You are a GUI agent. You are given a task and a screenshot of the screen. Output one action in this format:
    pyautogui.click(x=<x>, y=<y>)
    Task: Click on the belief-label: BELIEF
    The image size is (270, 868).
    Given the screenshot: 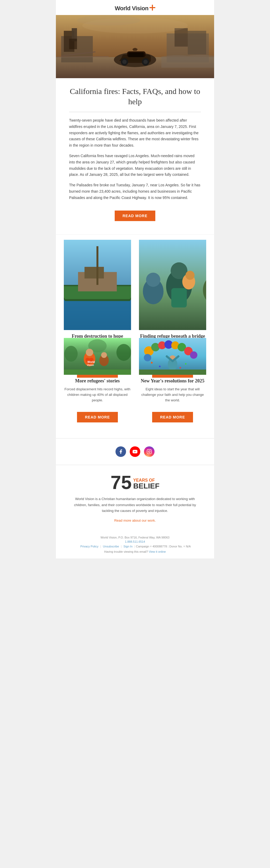 What is the action you would take?
    pyautogui.click(x=146, y=486)
    